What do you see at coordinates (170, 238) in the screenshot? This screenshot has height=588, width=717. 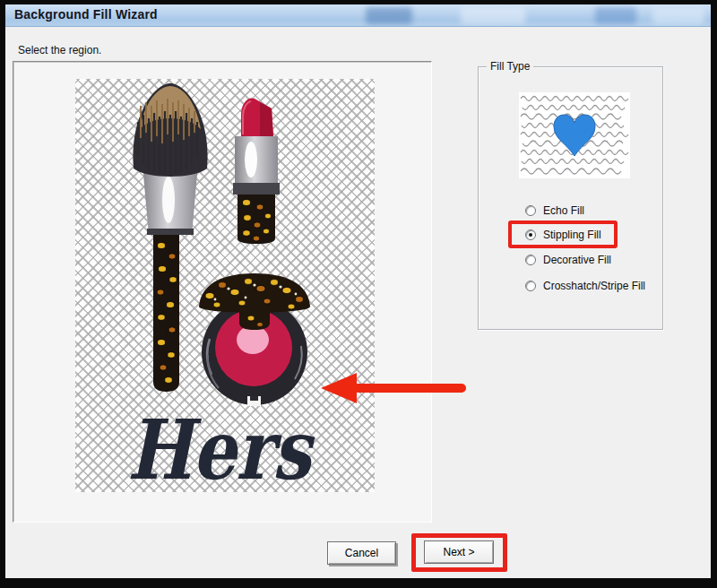 I see `makeup-brush-graphic` at bounding box center [170, 238].